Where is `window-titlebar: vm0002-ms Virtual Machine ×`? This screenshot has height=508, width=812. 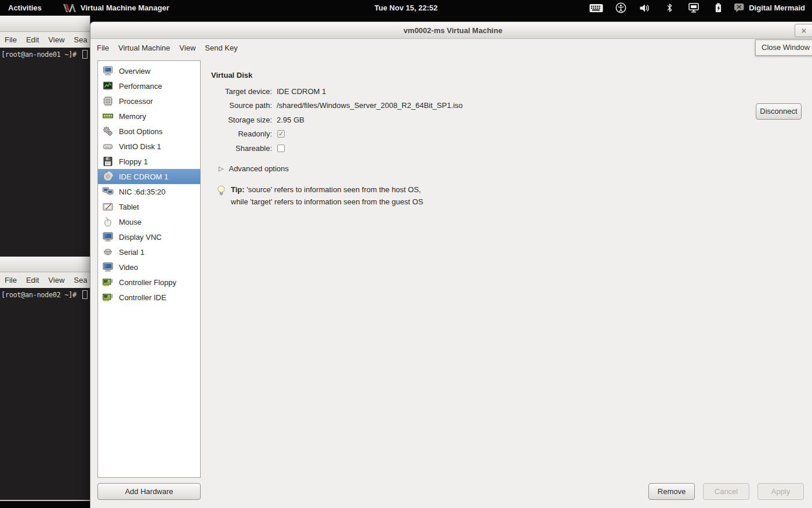 window-titlebar: vm0002-ms Virtual Machine × is located at coordinates (451, 30).